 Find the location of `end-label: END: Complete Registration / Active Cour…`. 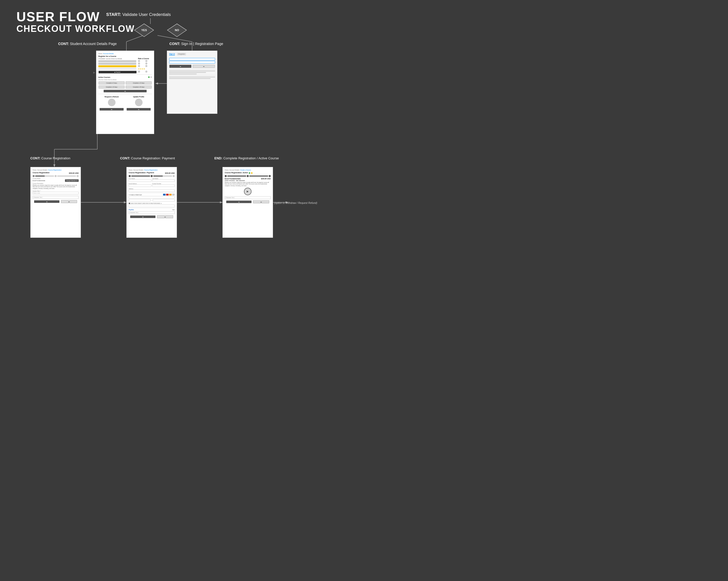

end-label: END: Complete Registration / Active Cour… is located at coordinates (246, 158).